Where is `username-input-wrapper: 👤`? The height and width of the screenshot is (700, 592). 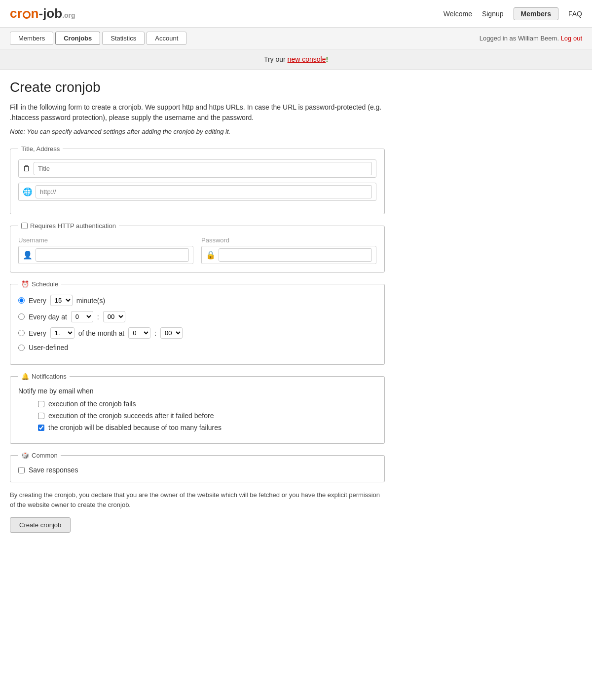
username-input-wrapper: 👤 is located at coordinates (106, 255).